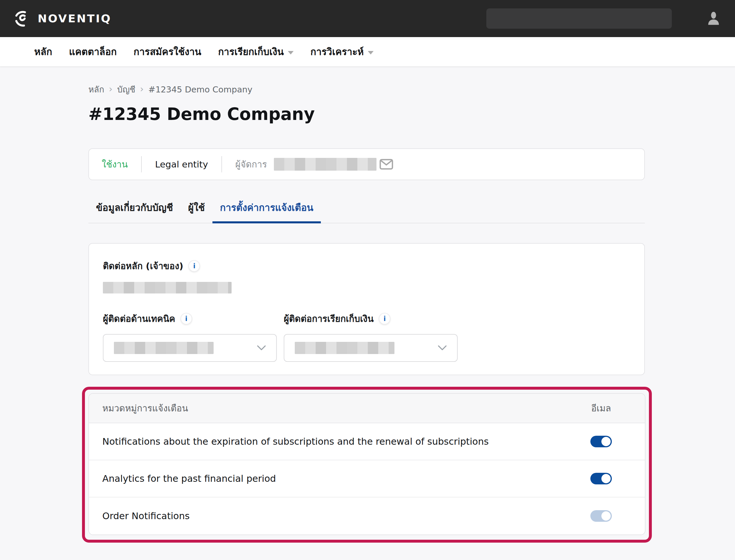  Describe the element at coordinates (96, 90) in the screenshot. I see `breadcrumb-home-link: หลัก` at that location.